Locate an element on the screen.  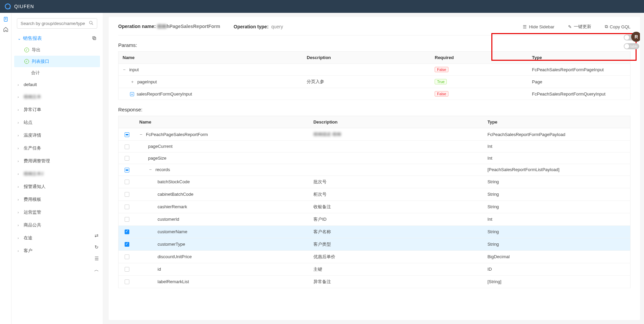
tree-section: ›在途 is located at coordinates (57, 238).